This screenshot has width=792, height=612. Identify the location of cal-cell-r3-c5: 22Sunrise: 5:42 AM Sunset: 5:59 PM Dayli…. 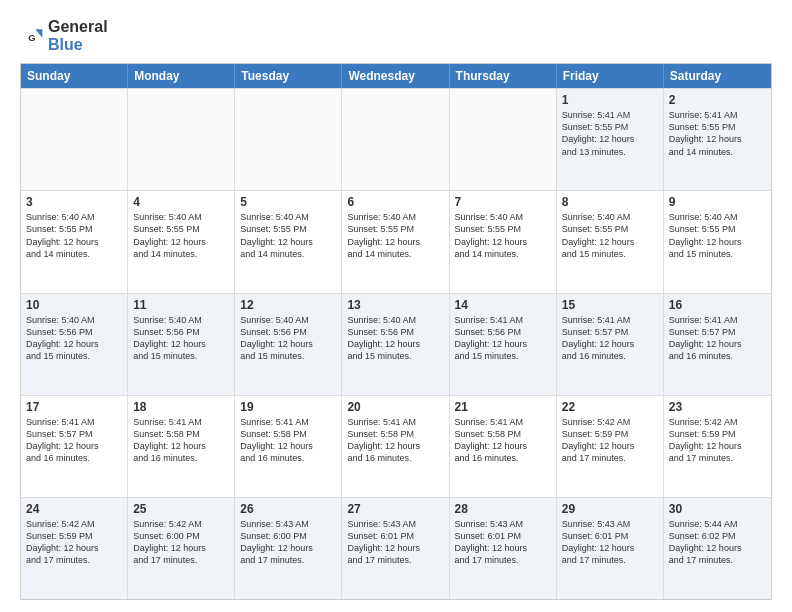
(610, 446).